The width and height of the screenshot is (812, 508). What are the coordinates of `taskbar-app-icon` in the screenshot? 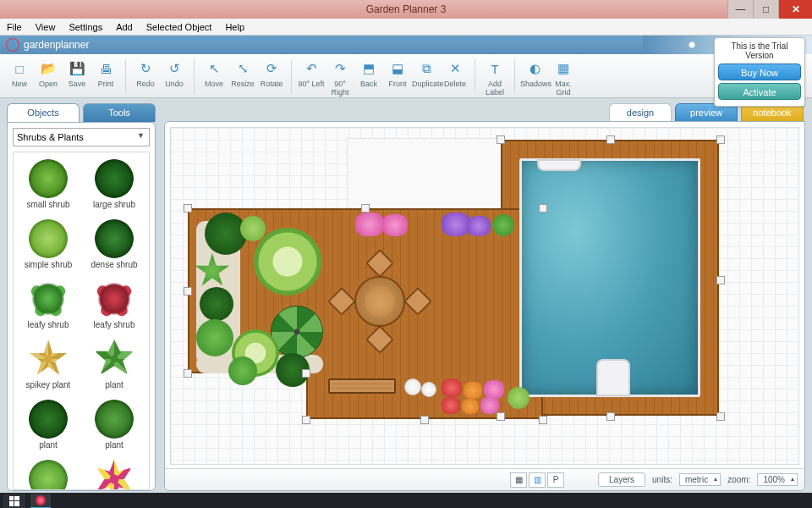 It's located at (41, 501).